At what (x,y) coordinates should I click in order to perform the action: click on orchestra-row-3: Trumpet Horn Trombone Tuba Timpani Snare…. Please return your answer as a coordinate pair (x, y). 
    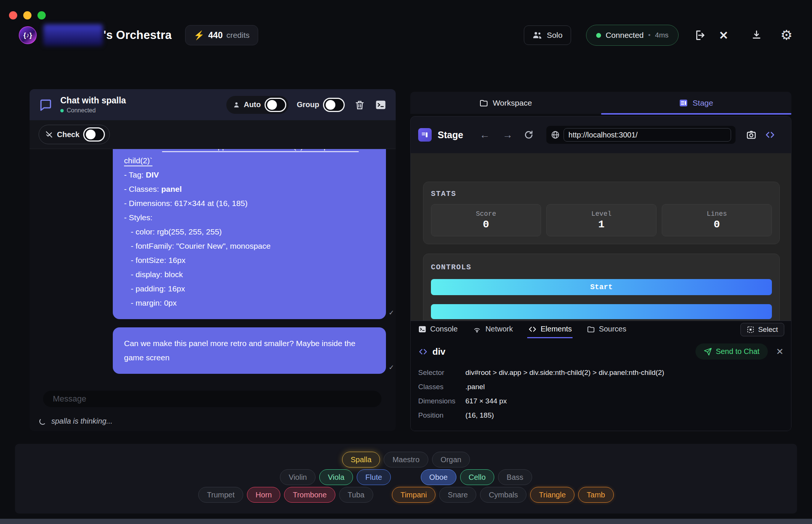
    Looking at the image, I should click on (406, 495).